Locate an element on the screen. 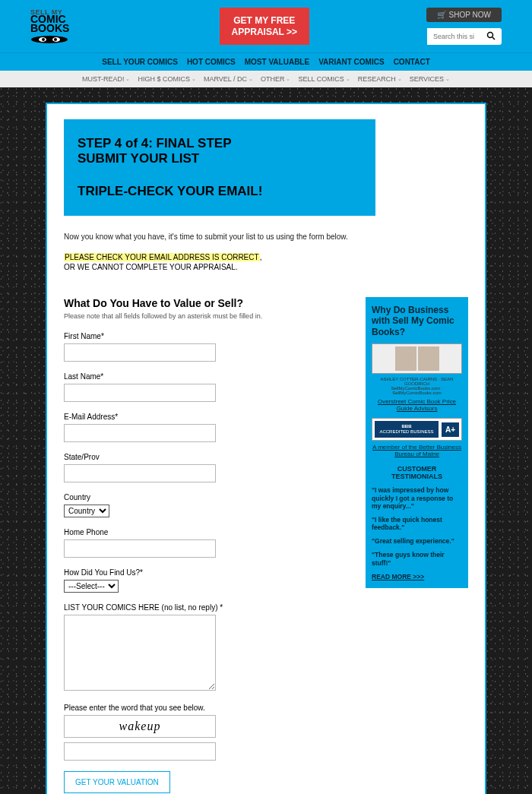 The height and width of the screenshot is (794, 532). sidebar-heading: Why Do Business with Sell My Comic Books… is located at coordinates (416, 321).